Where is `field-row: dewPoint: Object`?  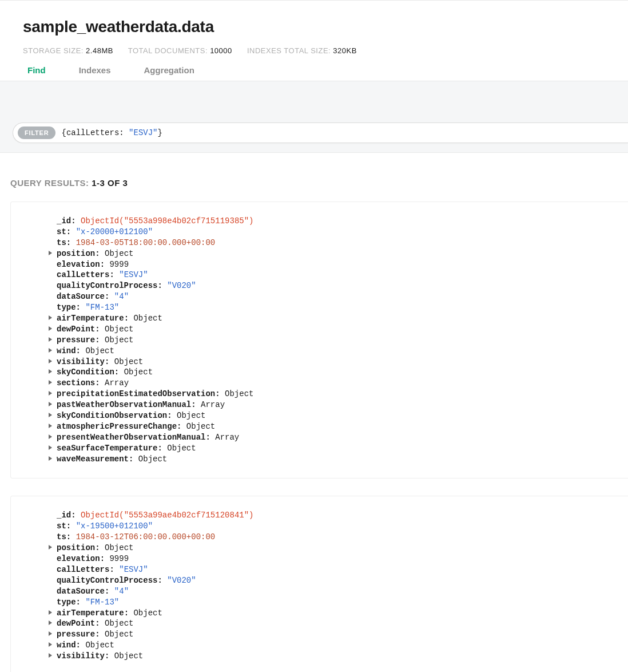
field-row: dewPoint: Object is located at coordinates (342, 330).